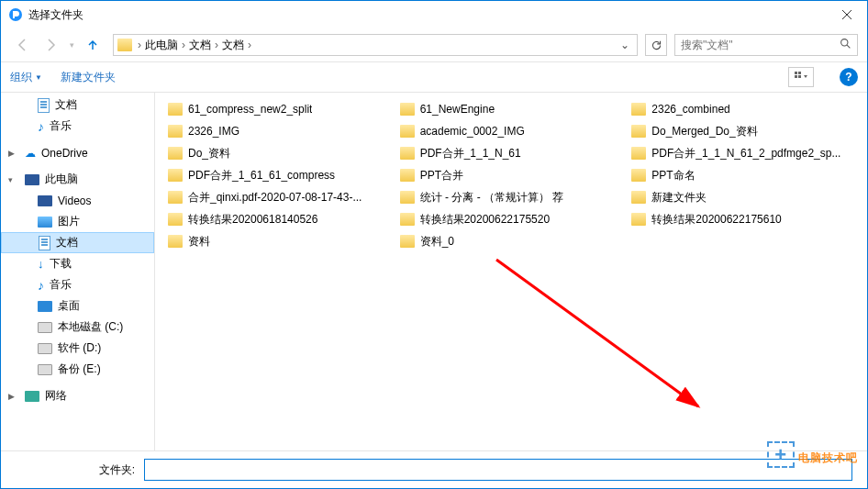  I want to click on folder-item: Do_资料, so click(279, 153).